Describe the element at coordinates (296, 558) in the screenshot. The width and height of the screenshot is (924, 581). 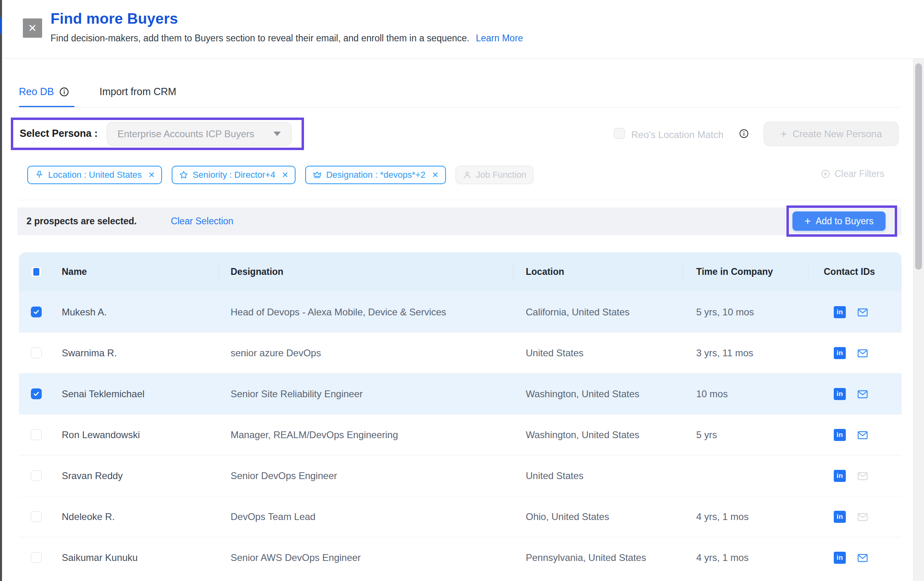
I see `designation-cell: Senior AWS DevOps Engineer` at that location.